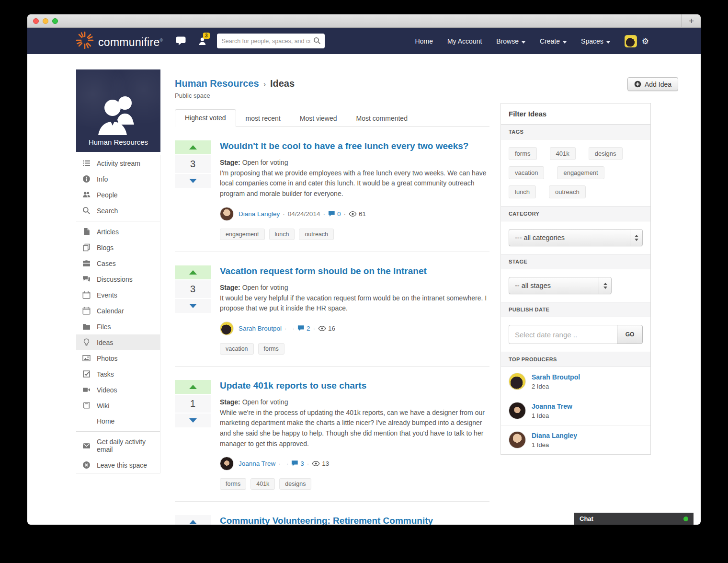 The height and width of the screenshot is (563, 728). I want to click on idea-title: Wouldn't it be cool to have a free lunch…, so click(354, 146).